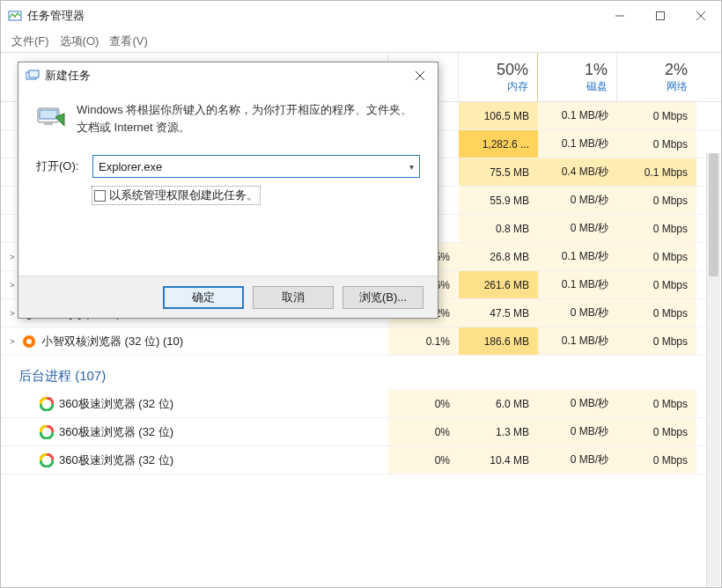  Describe the element at coordinates (498, 431) in the screenshot. I see `cell-mem: 1.3 MB` at that location.